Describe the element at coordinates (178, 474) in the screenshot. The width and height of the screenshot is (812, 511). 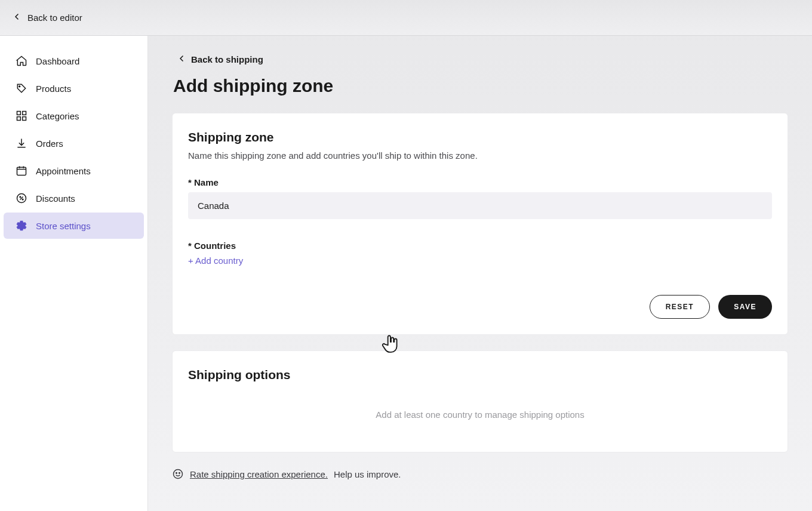
I see `smile-icon` at that location.